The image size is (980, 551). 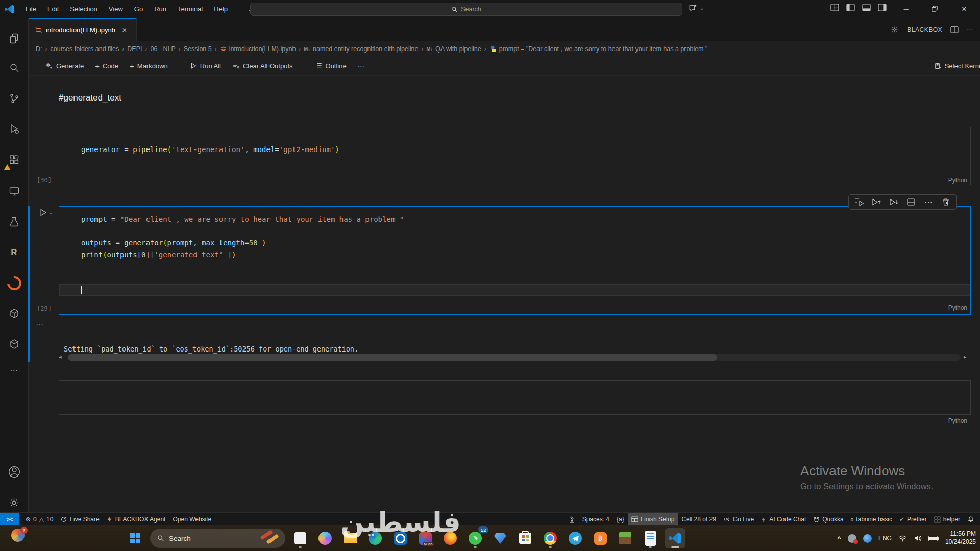 I want to click on open-website-button: Open Website, so click(x=192, y=519).